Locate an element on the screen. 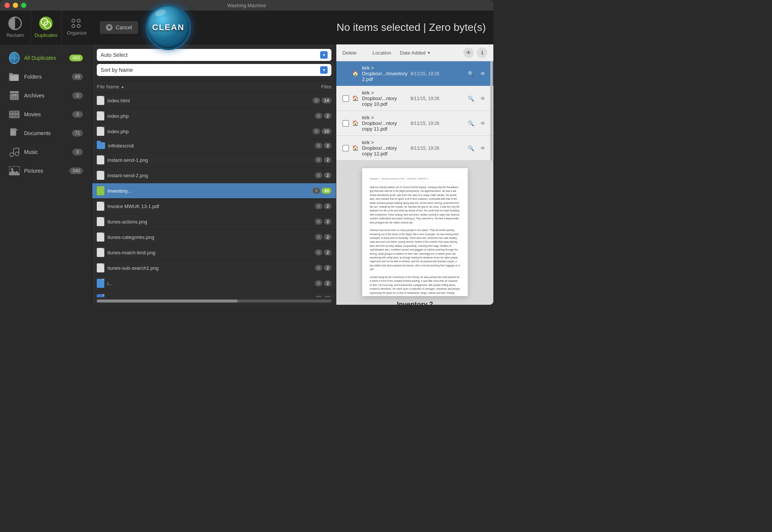 Image resolution: width=772 pixels, height=532 pixels. file-list-scrollbar-track is located at coordinates (214, 301).